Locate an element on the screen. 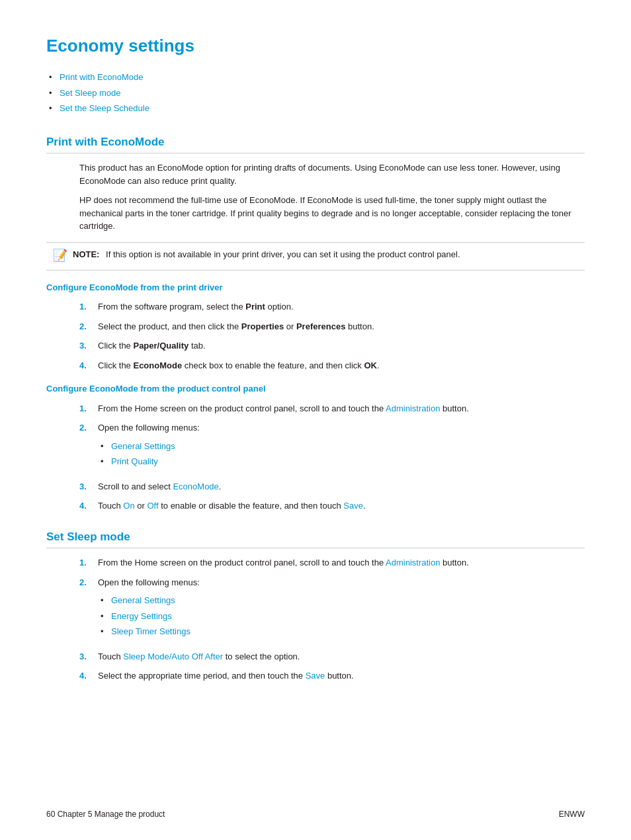  step-sm-2: 2. Open the following menus: General Set… is located at coordinates (332, 610).